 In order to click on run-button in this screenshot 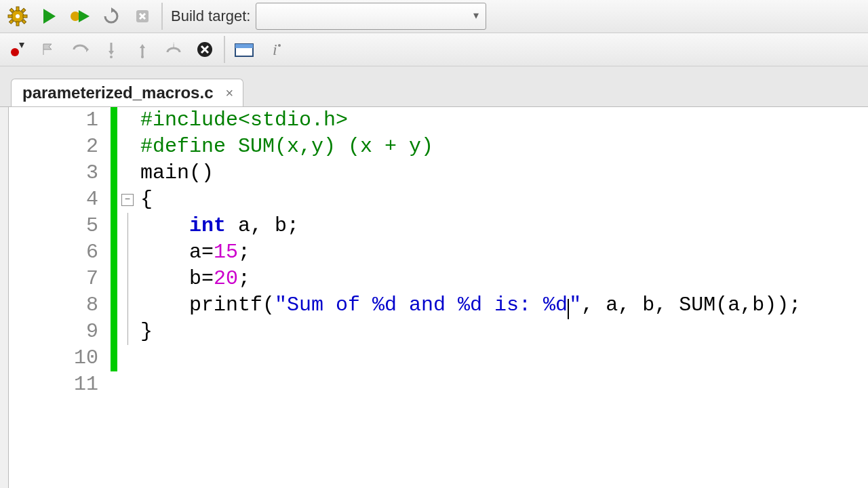, I will do `click(49, 16)`.